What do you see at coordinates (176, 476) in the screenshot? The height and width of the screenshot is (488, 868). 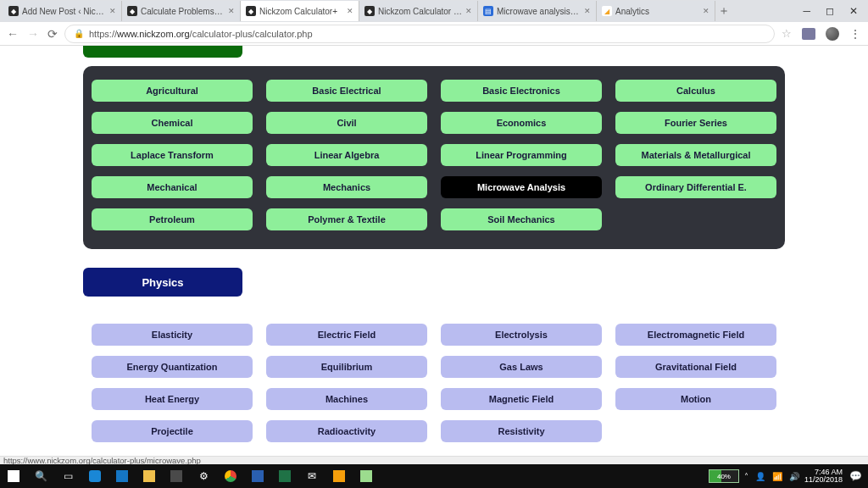 I see `calculator-icon` at bounding box center [176, 476].